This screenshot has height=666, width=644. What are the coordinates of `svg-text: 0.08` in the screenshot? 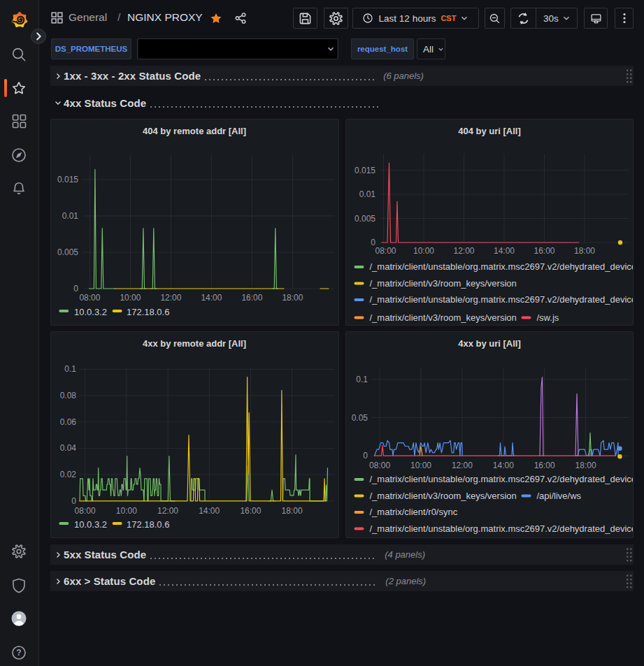 It's located at (69, 396).